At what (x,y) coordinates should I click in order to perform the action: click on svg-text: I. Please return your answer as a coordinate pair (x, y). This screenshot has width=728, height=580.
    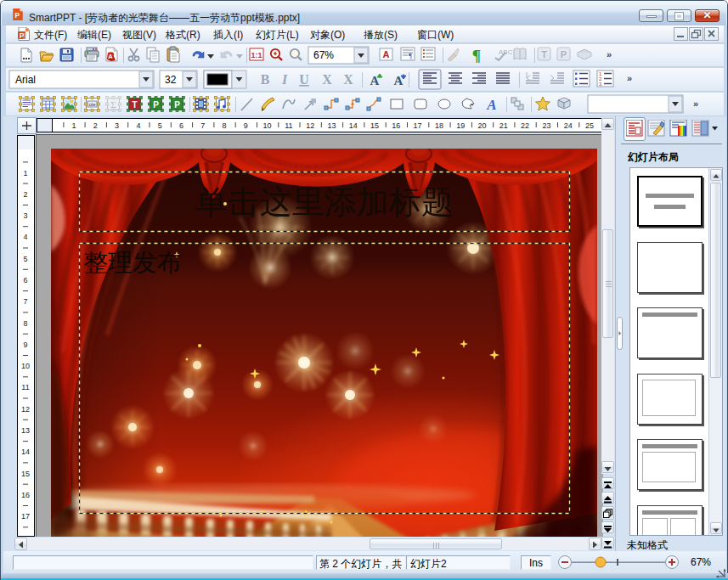
    Looking at the image, I should click on (285, 80).